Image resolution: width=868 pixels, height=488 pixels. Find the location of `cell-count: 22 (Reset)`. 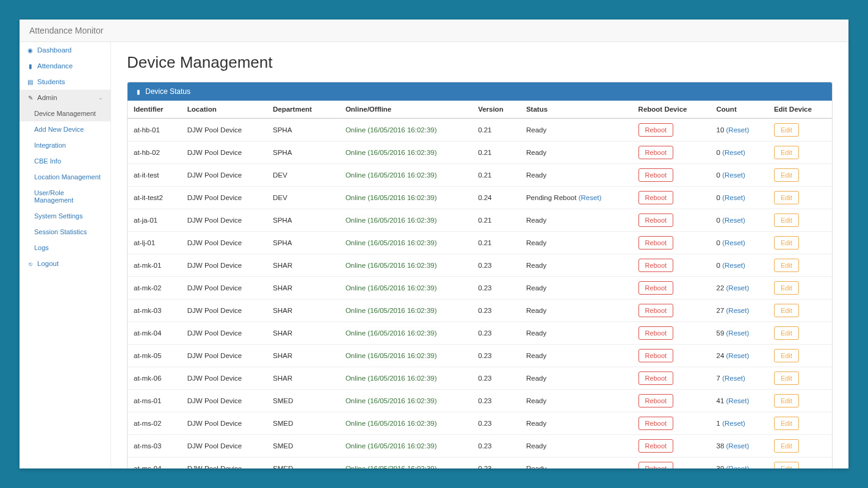

cell-count: 22 (Reset) is located at coordinates (739, 288).